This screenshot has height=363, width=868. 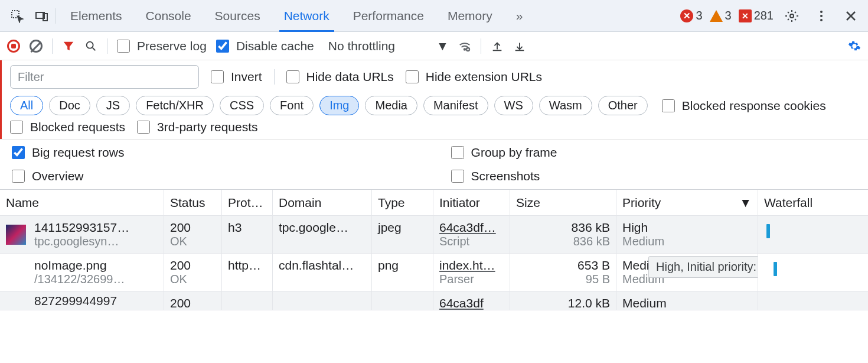 What do you see at coordinates (720, 15) in the screenshot?
I see `warnings-count: 3` at bounding box center [720, 15].